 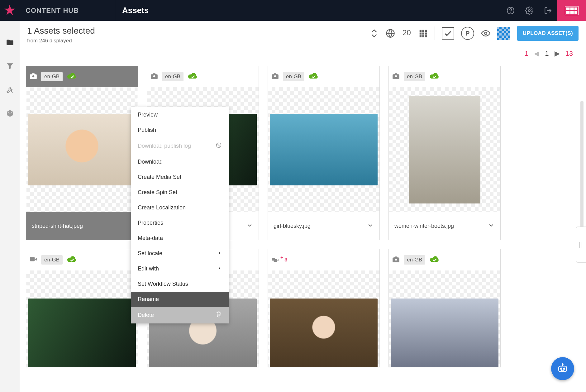 I want to click on menu-item-edit-with: Edit with, so click(x=180, y=269).